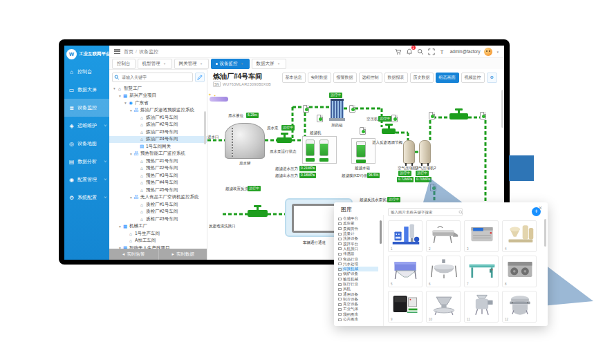  What do you see at coordinates (158, 213) in the screenshot?
I see `tree-node: ⌂质检厂#2号车间` at bounding box center [158, 213].